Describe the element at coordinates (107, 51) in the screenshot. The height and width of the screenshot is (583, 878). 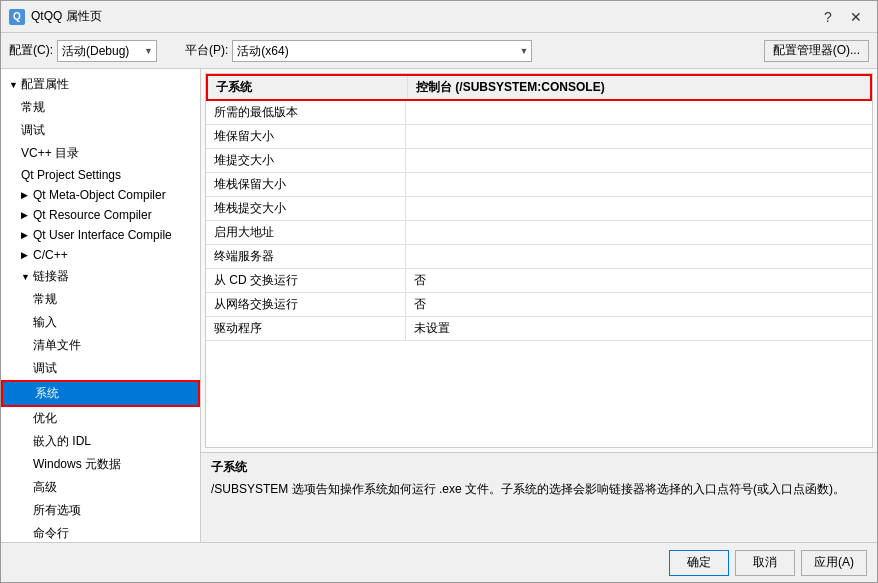
I see `config-select-wrapper: 活动(Debug) ▼` at that location.